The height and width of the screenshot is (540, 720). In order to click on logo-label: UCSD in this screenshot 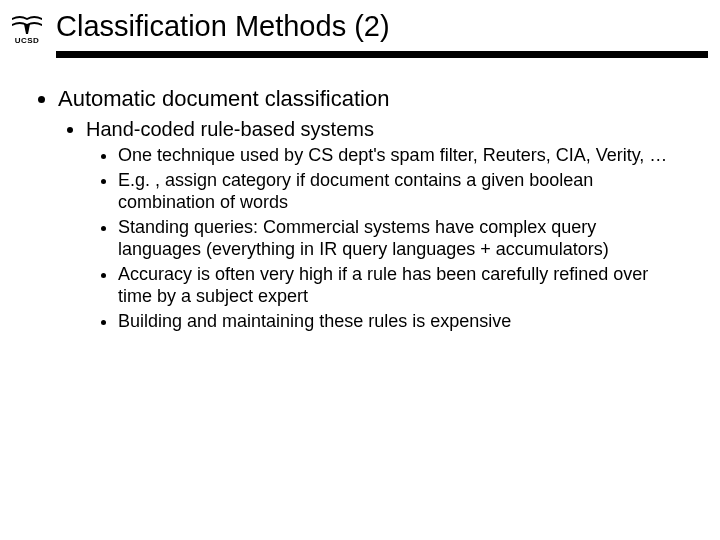, I will do `click(27, 40)`.